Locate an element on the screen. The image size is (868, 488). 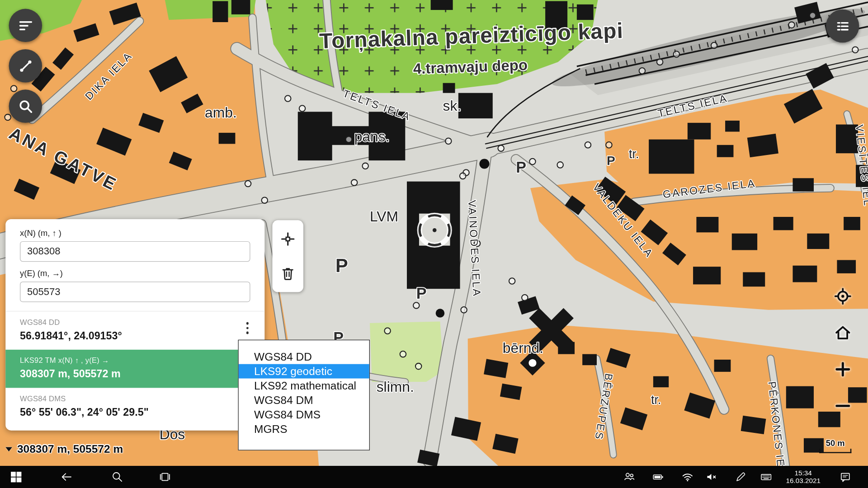
center-coordinates-button is located at coordinates (288, 239).